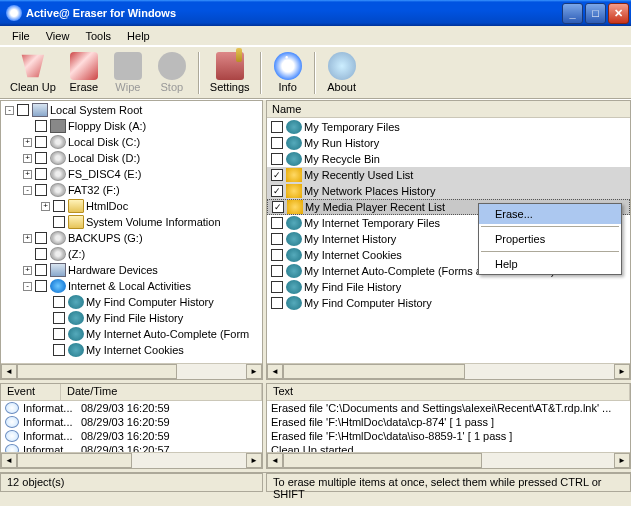 The height and width of the screenshot is (506, 631). I want to click on log-header-event: Event, so click(31, 392).